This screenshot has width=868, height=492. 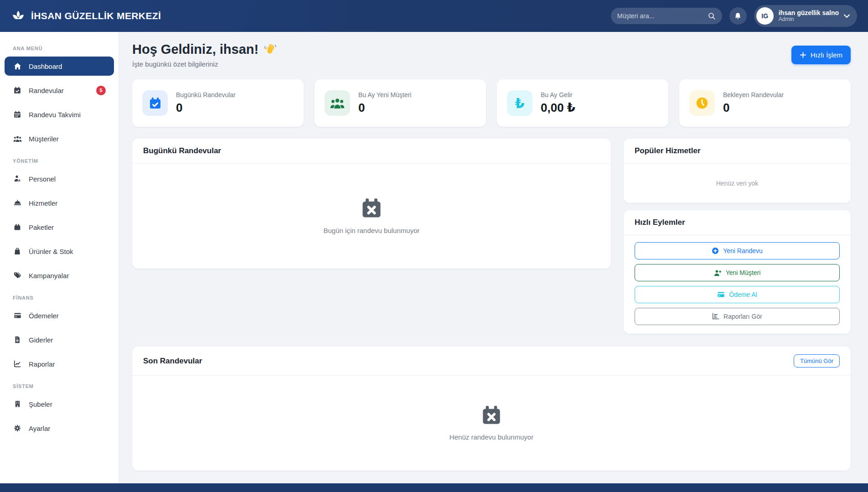 What do you see at coordinates (558, 95) in the screenshot?
I see `stat-label: Bu Ay Gelir` at bounding box center [558, 95].